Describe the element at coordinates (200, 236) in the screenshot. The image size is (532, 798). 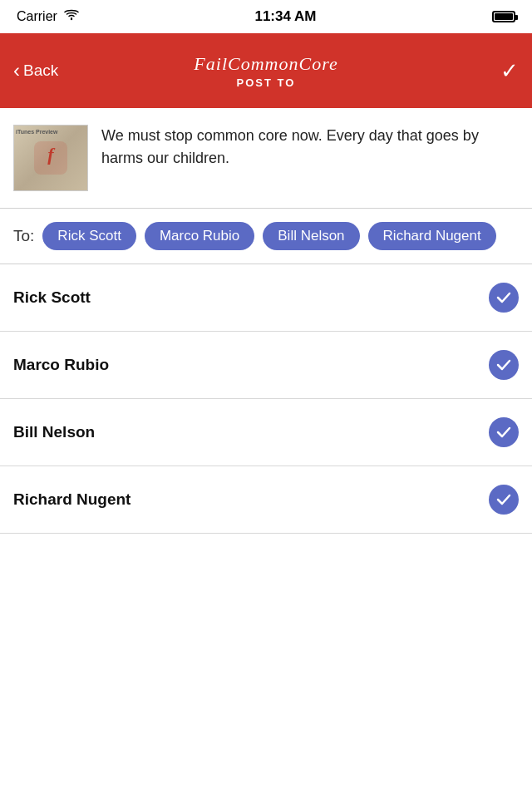
I see `chip-marco-rubio: Marco Rubio` at that location.